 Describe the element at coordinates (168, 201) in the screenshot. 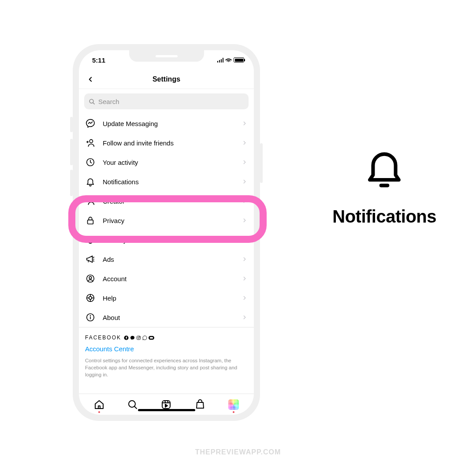

I see `settings-item-label: Creator` at that location.